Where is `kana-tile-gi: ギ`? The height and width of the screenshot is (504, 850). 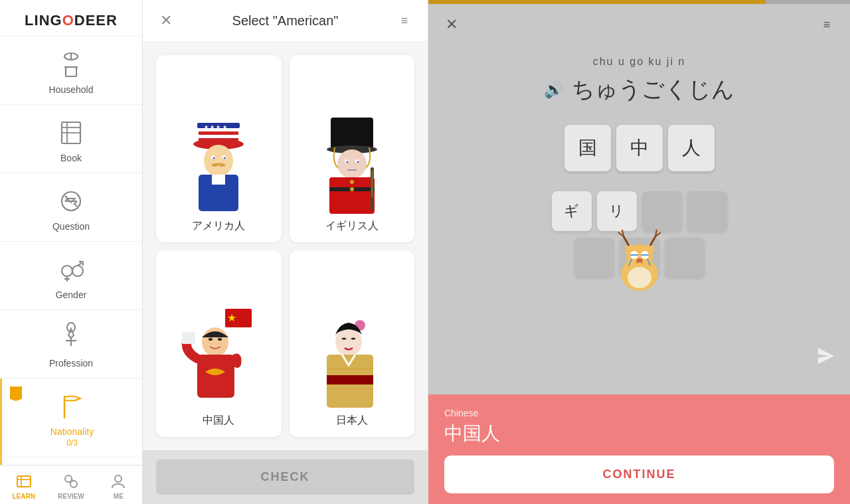 kana-tile-gi: ギ is located at coordinates (572, 211).